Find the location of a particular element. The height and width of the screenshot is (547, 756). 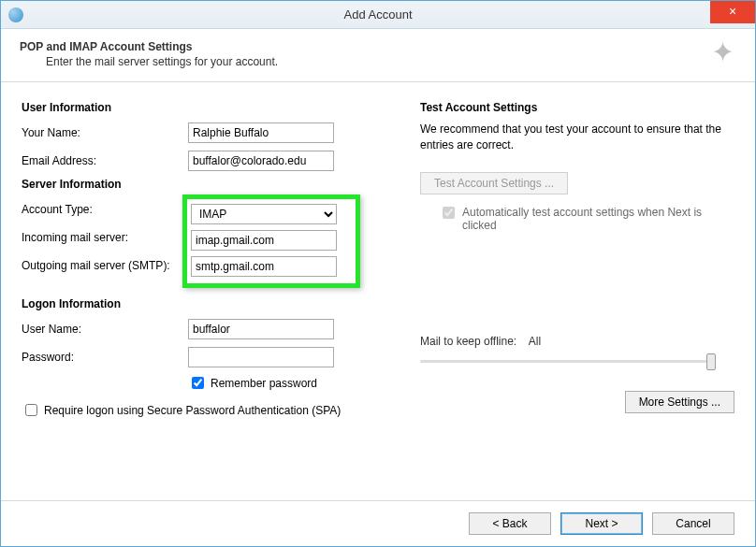

account-type-select: IMAP is located at coordinates (264, 214).